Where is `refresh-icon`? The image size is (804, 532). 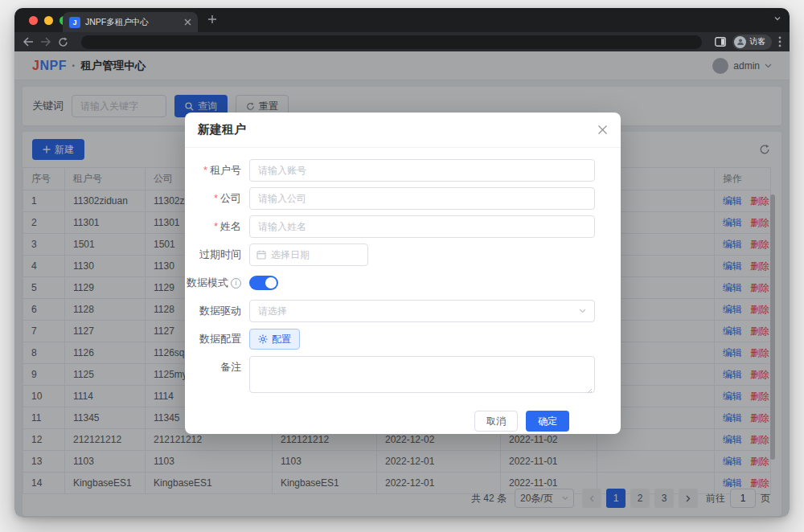
refresh-icon is located at coordinates (63, 42).